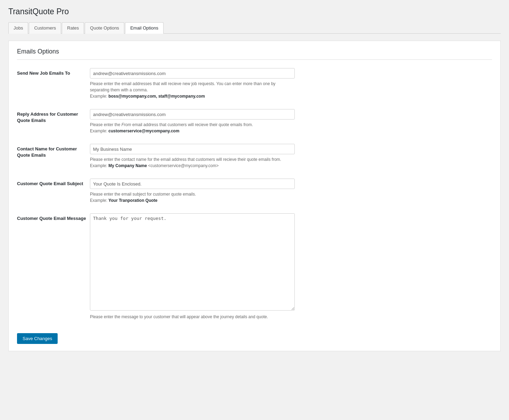  What do you see at coordinates (192, 197) in the screenshot?
I see `quote-email-subject-description: Please enter the email subject for custo…` at bounding box center [192, 197].